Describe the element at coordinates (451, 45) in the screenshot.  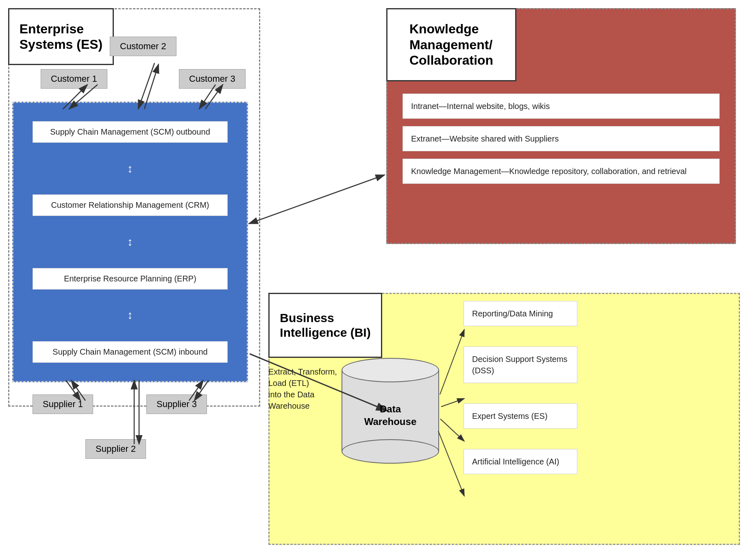
I see `km-label: Knowledge Management/ Collaboration` at that location.